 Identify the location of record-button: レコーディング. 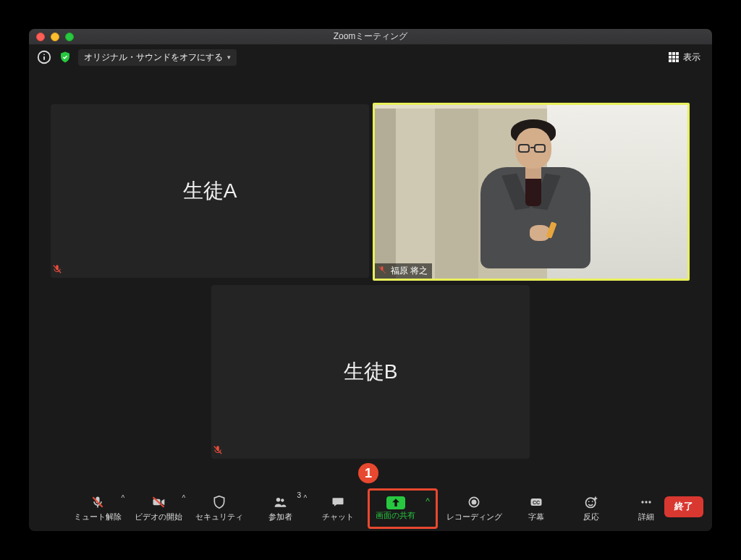
(475, 509).